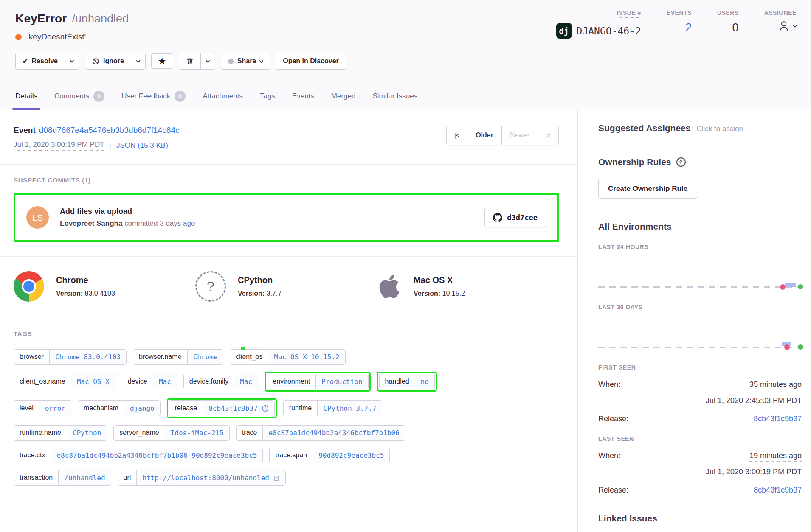  What do you see at coordinates (245, 61) in the screenshot?
I see `share-button-group: Share` at bounding box center [245, 61].